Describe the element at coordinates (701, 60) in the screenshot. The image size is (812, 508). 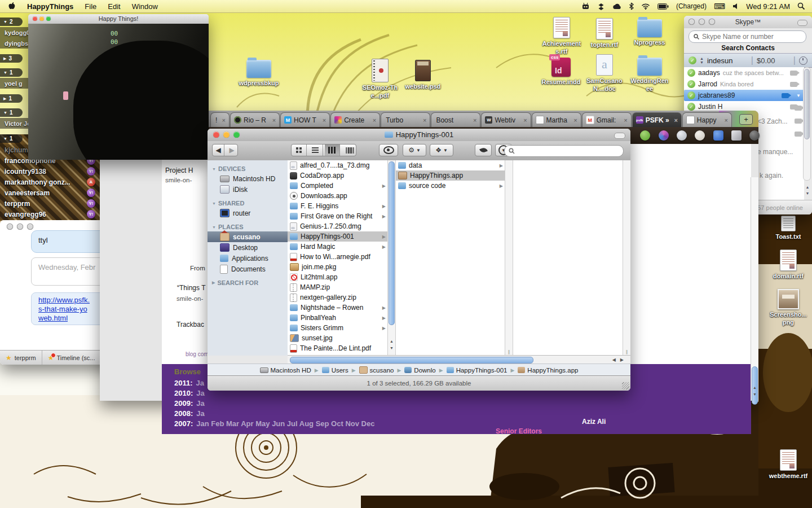
I see `status-dropdown-arrows: ▲▼` at that location.